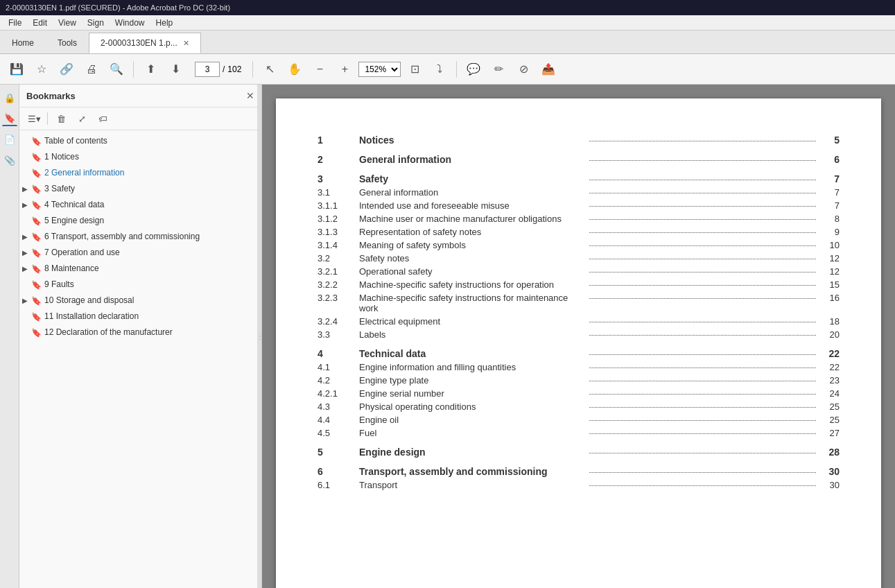 The image size is (895, 588). What do you see at coordinates (15, 23) in the screenshot?
I see `menu-file: File` at bounding box center [15, 23].